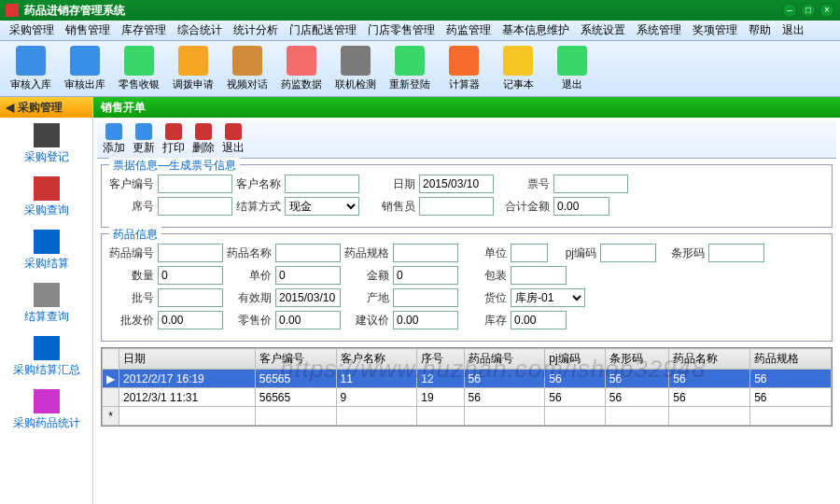 Image resolution: width=840 pixels, height=504 pixels. I want to click on grid-header: 药品编号, so click(504, 359).